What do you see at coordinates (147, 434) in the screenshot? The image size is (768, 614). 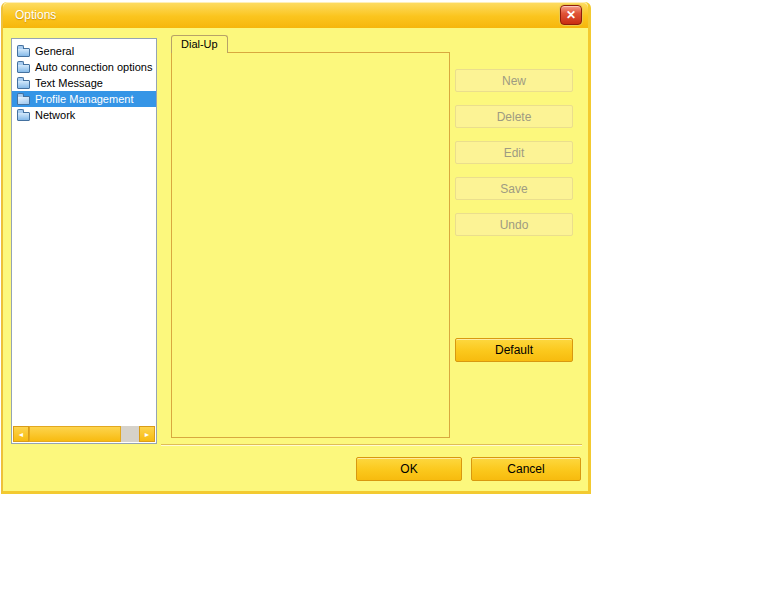 I see `scroll-right-button: ►` at bounding box center [147, 434].